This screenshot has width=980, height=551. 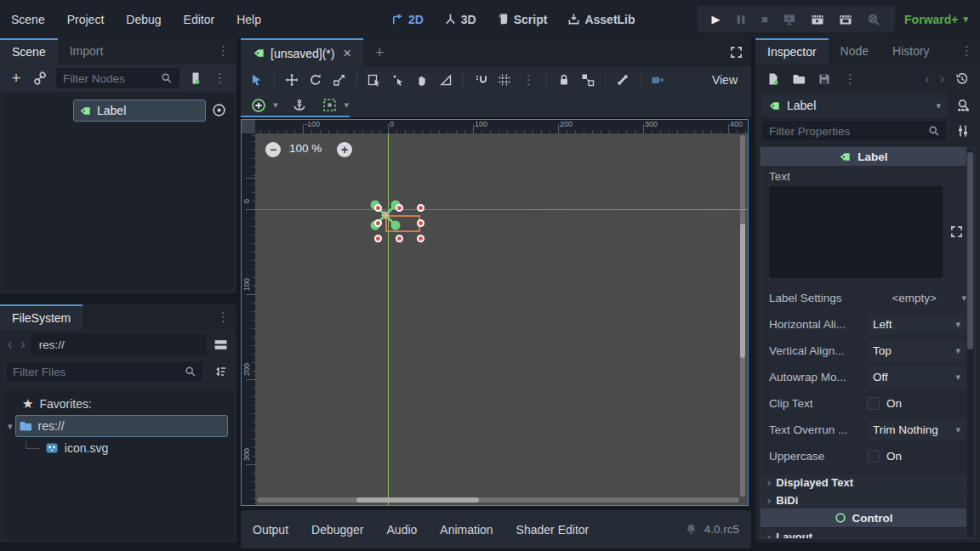 I want to click on container-sizing-button, so click(x=330, y=105).